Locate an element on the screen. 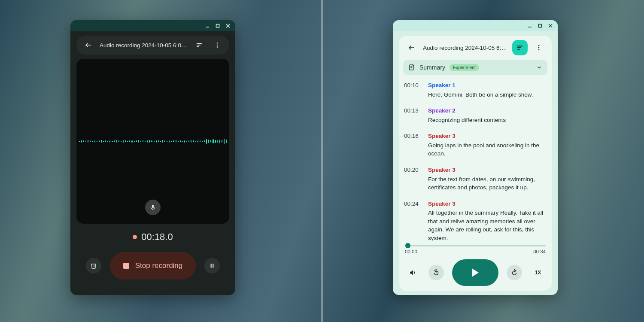 The image size is (644, 322). transcript-speaker: Speaker 1 is located at coordinates (487, 85).